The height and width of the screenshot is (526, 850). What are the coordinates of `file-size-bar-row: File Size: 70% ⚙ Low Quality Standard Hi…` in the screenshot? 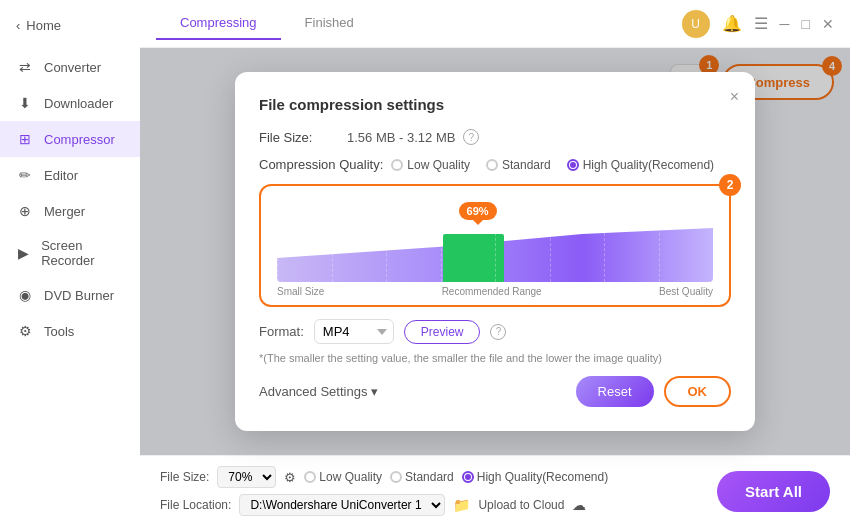 It's located at (384, 477).